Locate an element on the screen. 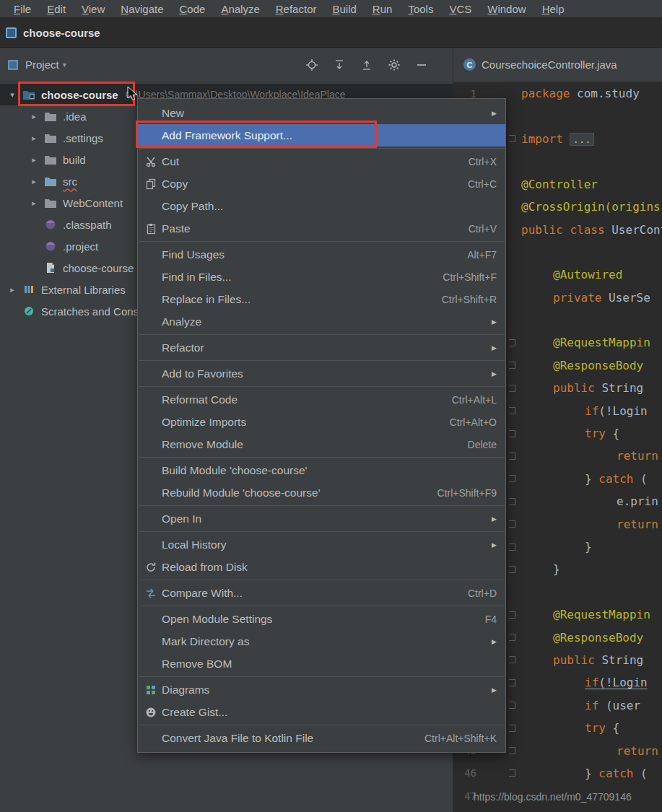  menu-item-find-in-files: Find in Files...Ctrl+Shift+F is located at coordinates (322, 277).